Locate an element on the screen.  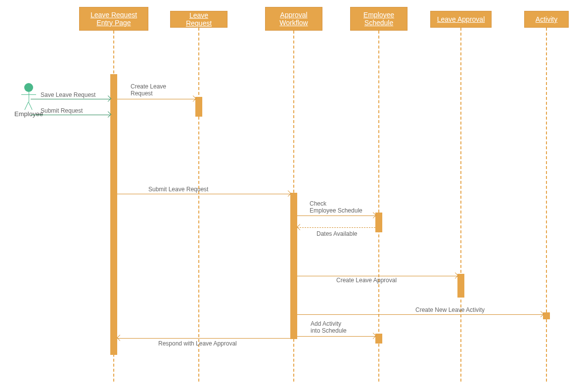
activation-leave-request is located at coordinates (199, 107).